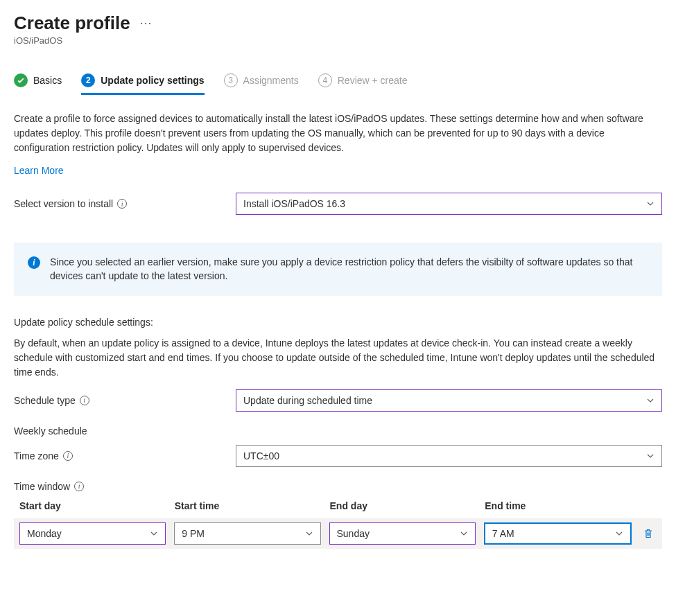 The image size is (676, 616). Describe the element at coordinates (404, 506) in the screenshot. I see `col-end-day: End day` at that location.